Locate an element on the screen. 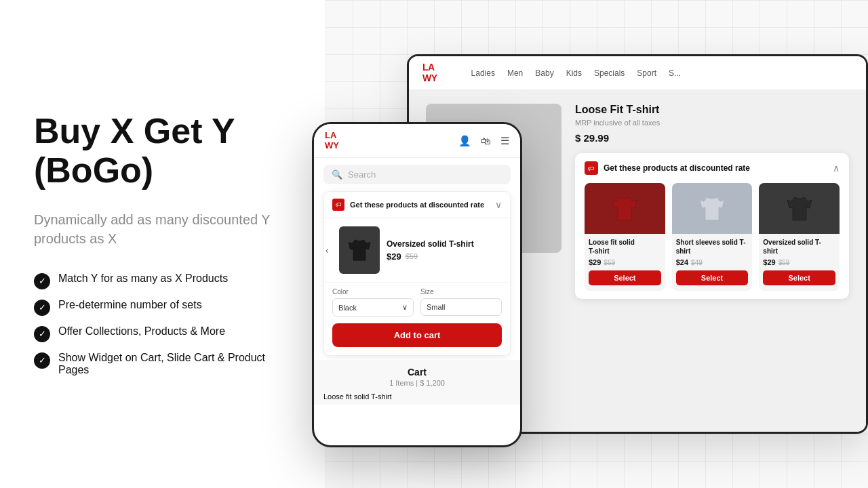 Image resolution: width=868 pixels, height=488 pixels. add-to-cart-button: Add to cart is located at coordinates (417, 335).